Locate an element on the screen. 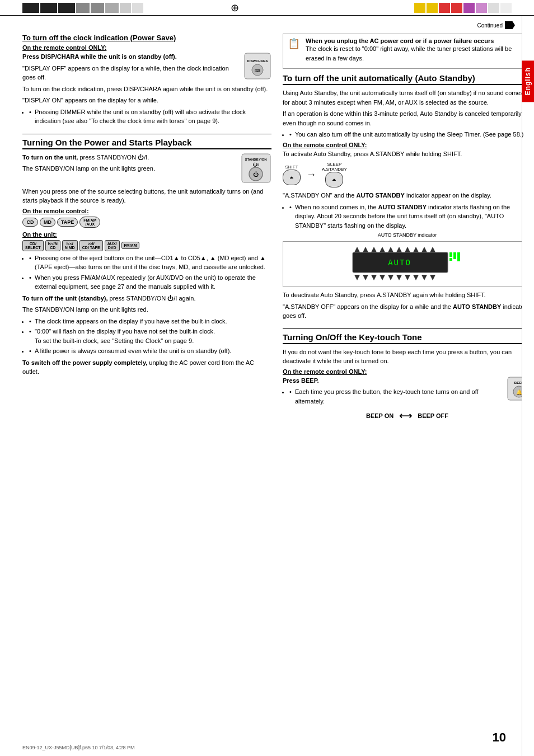 This screenshot has height=756, width=534. english-tab: English is located at coordinates (528, 81).